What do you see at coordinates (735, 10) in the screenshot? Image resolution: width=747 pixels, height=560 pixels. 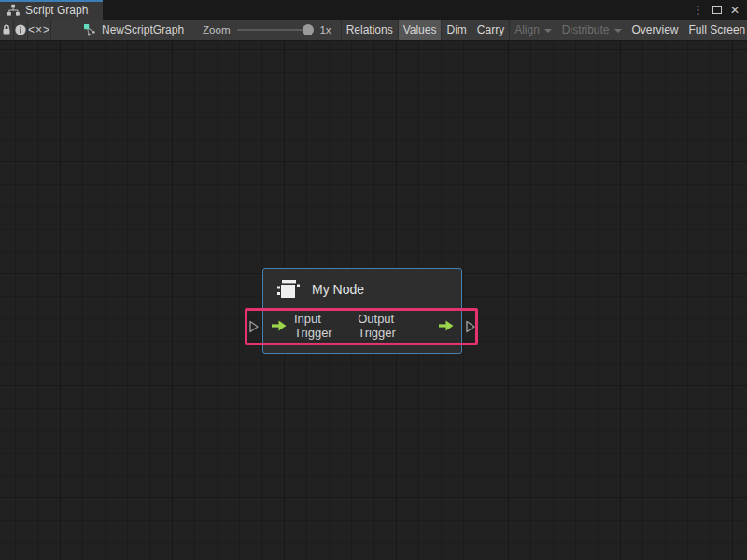 I see `close-icon: ✕` at bounding box center [735, 10].